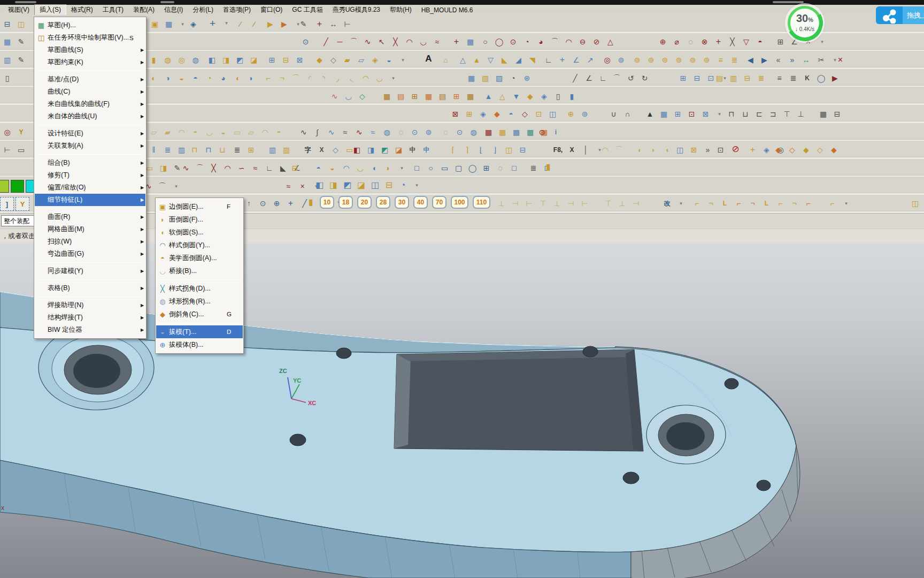  What do you see at coordinates (371, 150) in the screenshot?
I see `toolbar-icon: ◨` at bounding box center [371, 150].